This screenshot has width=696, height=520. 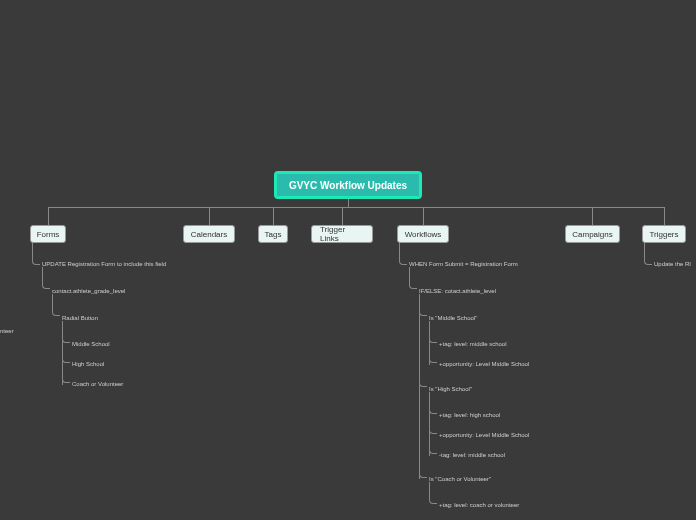 I want to click on wf-ms-opp: +opportunity: Level Middle School, so click(x=484, y=364).